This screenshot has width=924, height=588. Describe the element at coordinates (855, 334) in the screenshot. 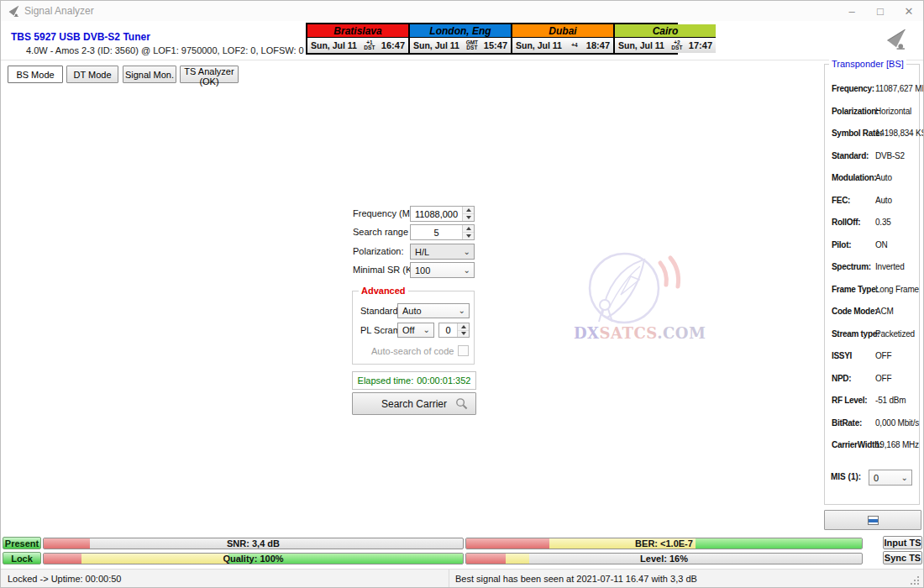

I see `tp-label: Stream type:` at that location.